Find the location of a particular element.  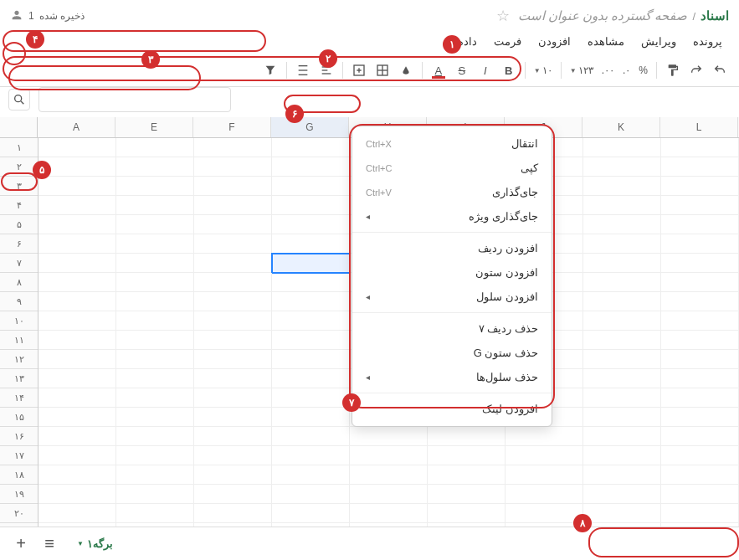

row-header: ۱۶ is located at coordinates (18, 437).